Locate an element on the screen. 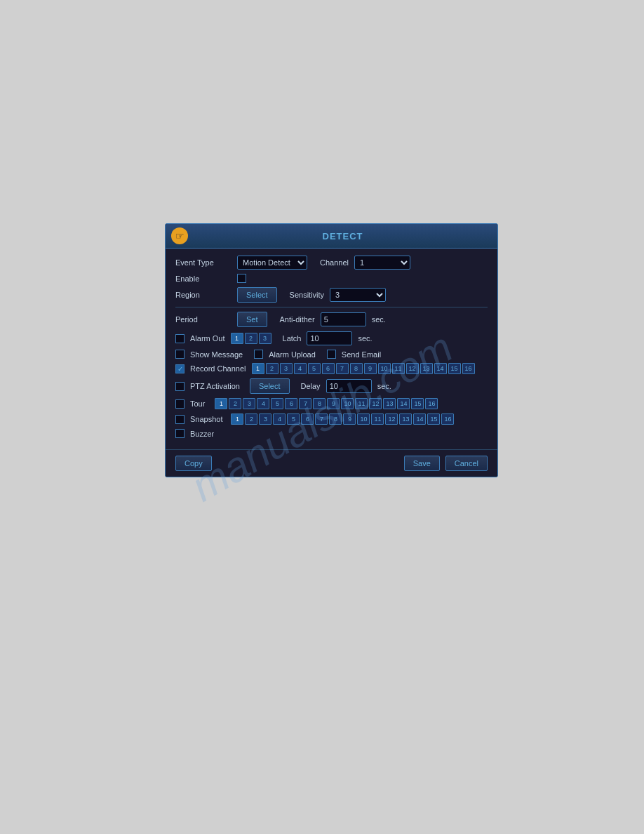  snapshot-ch-7: 7 is located at coordinates (321, 419).